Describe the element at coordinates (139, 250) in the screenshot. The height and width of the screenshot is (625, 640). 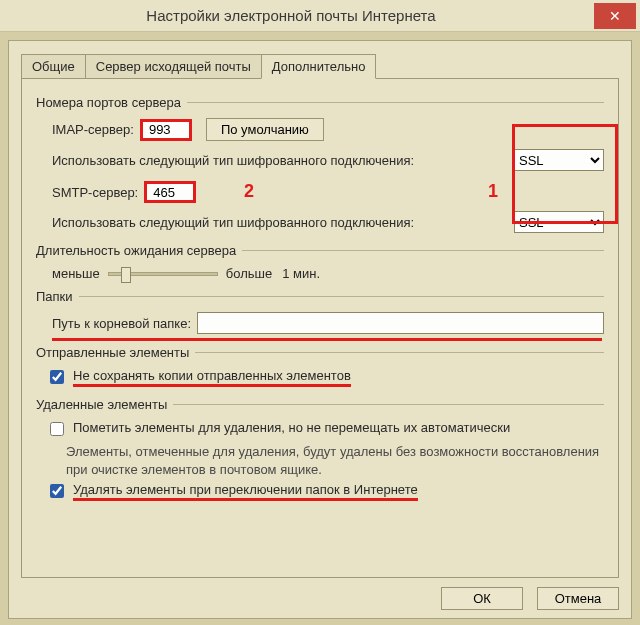
I see `group-timeout-label: Длительность ожидания сервера` at that location.